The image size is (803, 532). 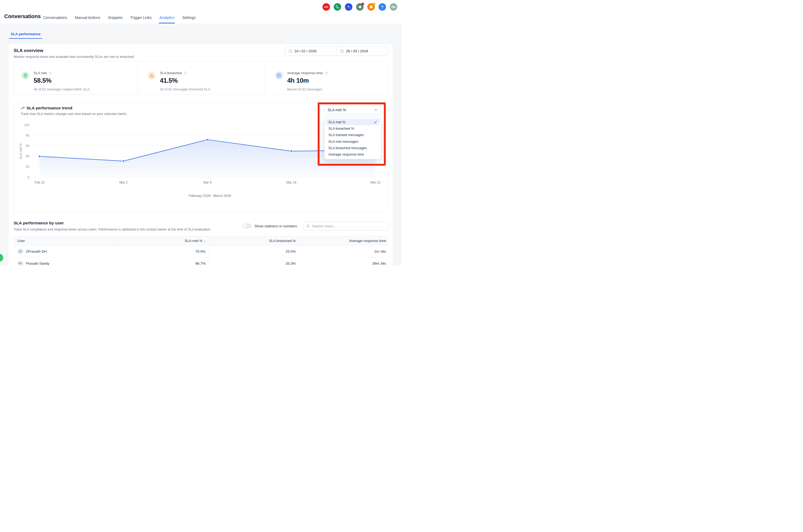 What do you see at coordinates (308, 226) in the screenshot?
I see `search-icon` at bounding box center [308, 226].